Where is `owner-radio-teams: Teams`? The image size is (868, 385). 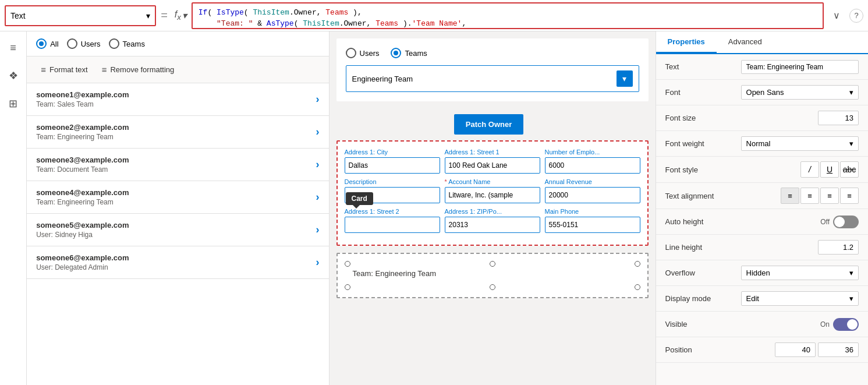
owner-radio-teams: Teams is located at coordinates (409, 53).